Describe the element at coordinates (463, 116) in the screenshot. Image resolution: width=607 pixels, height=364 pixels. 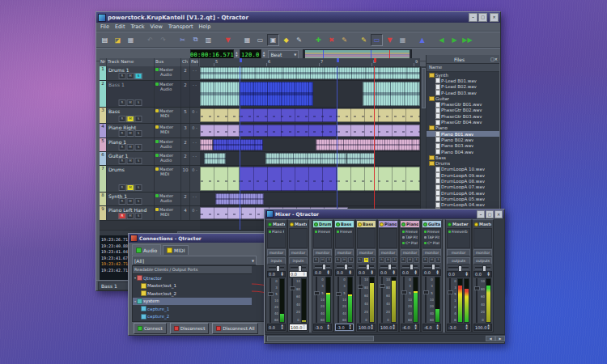
I see `files-file-phasegtr-b03-wav: PhaseGtr B03.wav` at that location.